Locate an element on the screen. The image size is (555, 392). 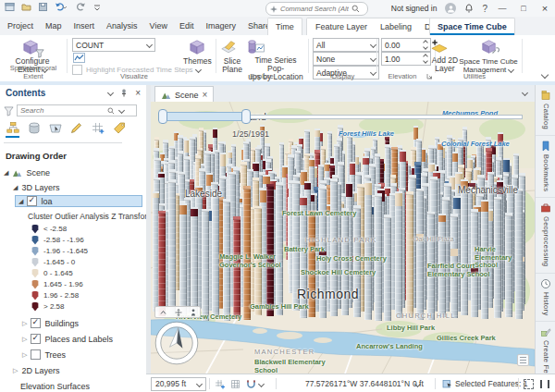
command-search is located at coordinates (316, 9).